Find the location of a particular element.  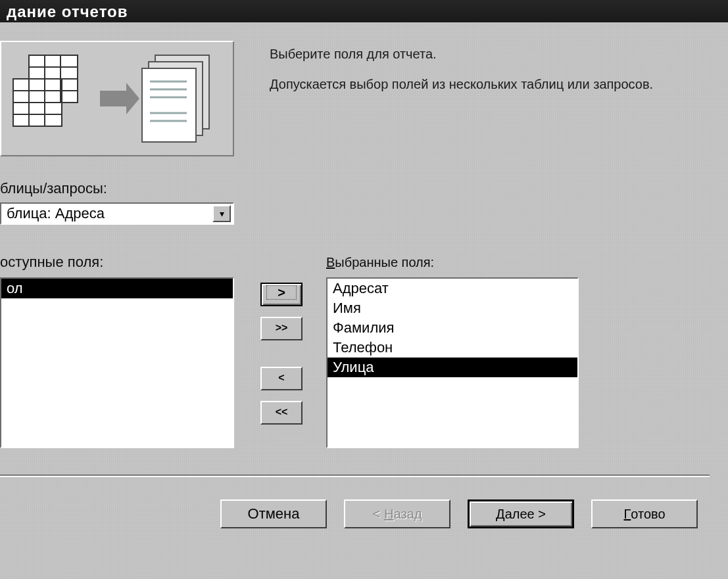

next-button: Далее > is located at coordinates (521, 514).